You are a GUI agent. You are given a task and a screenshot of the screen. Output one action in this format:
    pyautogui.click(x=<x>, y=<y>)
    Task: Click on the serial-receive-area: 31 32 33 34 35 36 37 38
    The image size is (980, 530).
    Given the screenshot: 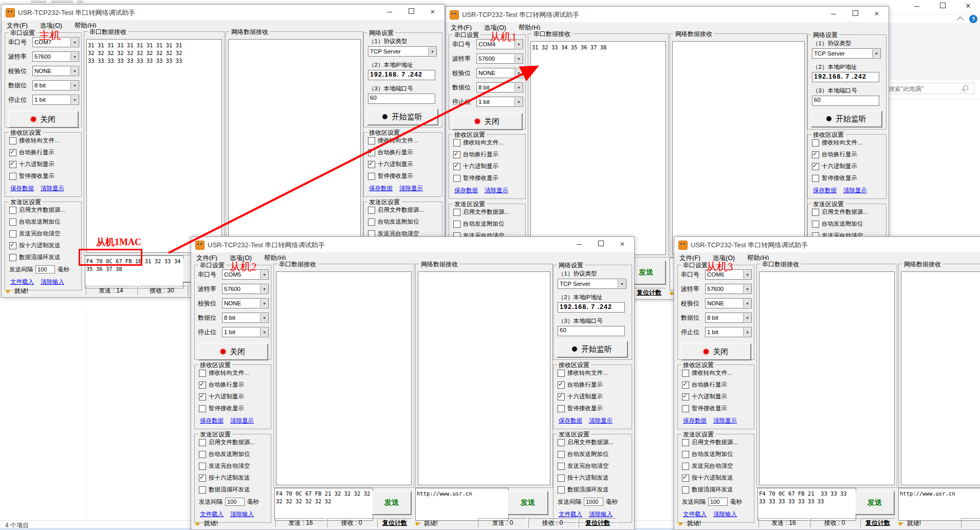 What is the action you would take?
    pyautogui.click(x=598, y=148)
    